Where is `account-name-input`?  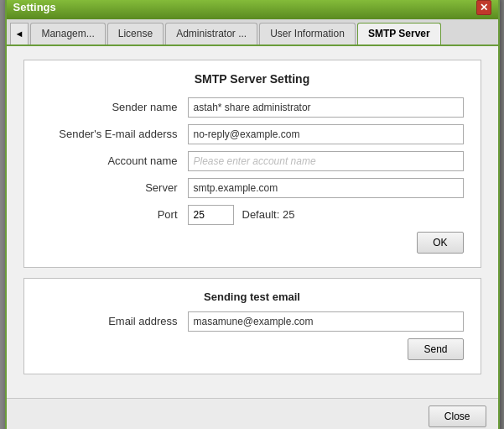 account-name-input is located at coordinates (325, 161).